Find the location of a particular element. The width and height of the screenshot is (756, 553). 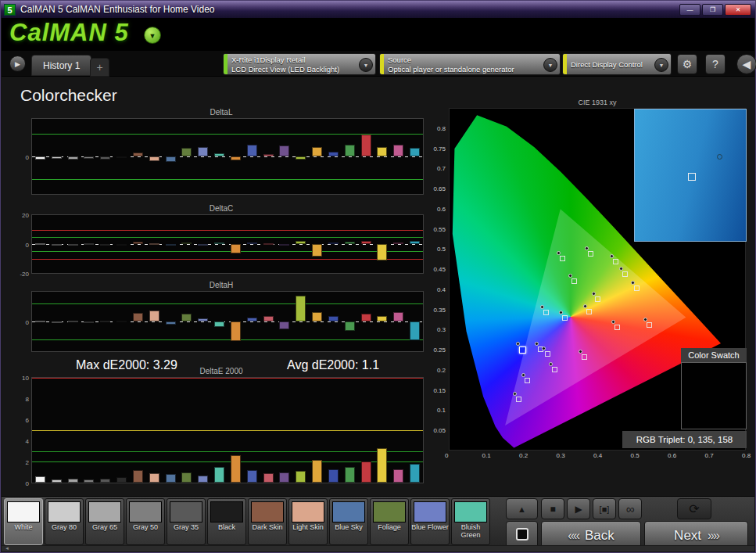

cie-y-tick: 0.4 is located at coordinates (441, 289).